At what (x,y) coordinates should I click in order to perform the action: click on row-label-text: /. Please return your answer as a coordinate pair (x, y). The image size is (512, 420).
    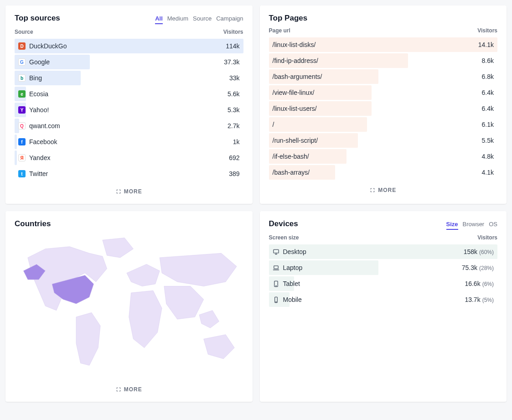
    Looking at the image, I should click on (274, 124).